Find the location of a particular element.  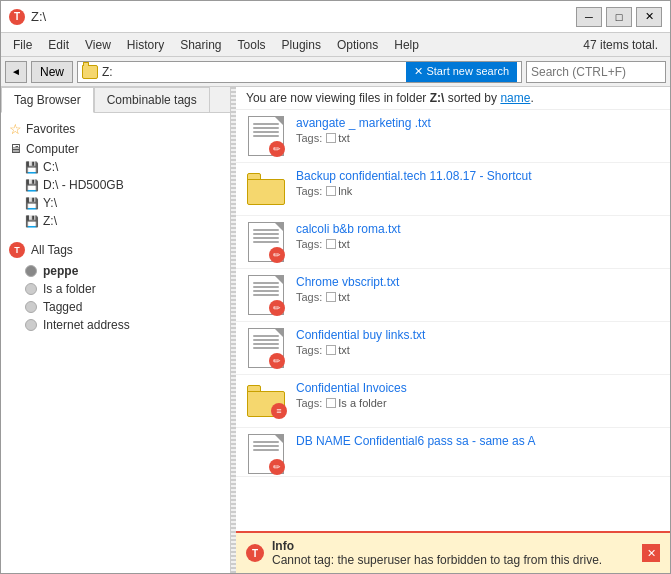

status-bar: You are now viewing files in folder Z:\ … is located at coordinates (453, 98).